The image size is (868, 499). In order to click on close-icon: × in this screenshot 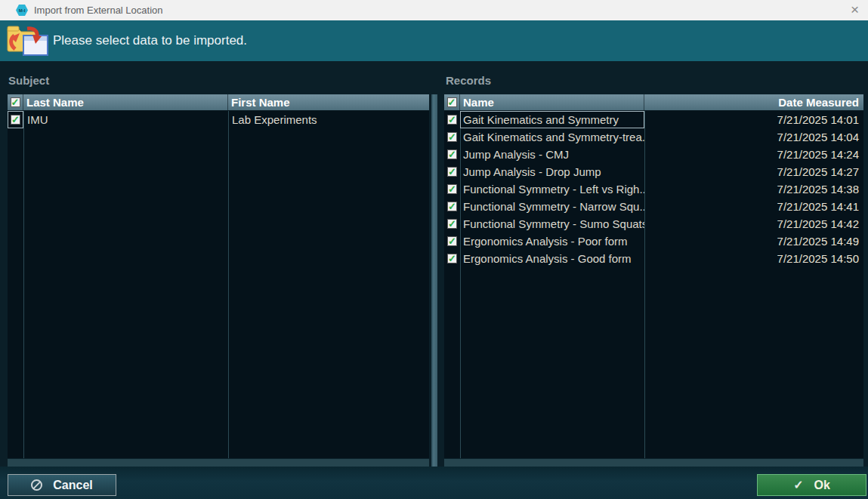, I will do `click(855, 9)`.